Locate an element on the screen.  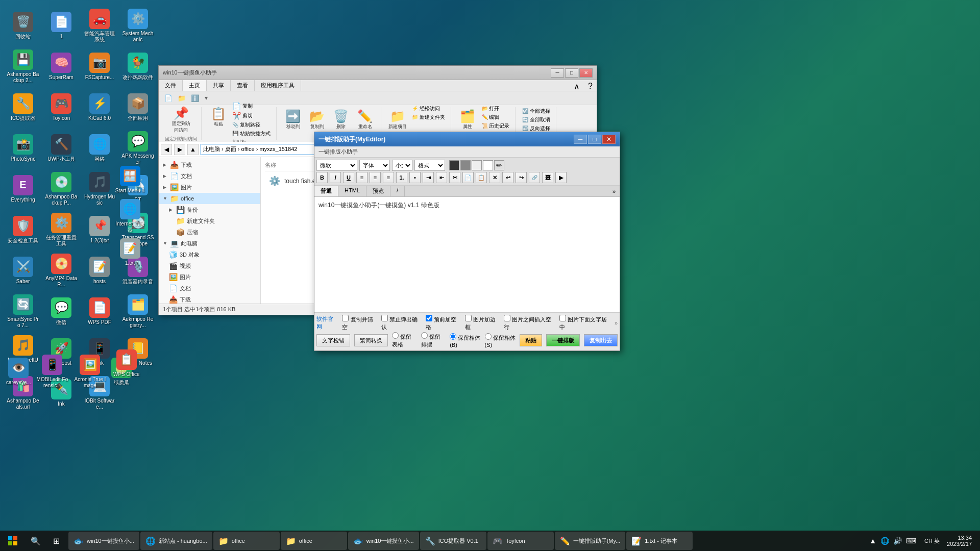
editor-close-button: ✕ is located at coordinates (609, 139).